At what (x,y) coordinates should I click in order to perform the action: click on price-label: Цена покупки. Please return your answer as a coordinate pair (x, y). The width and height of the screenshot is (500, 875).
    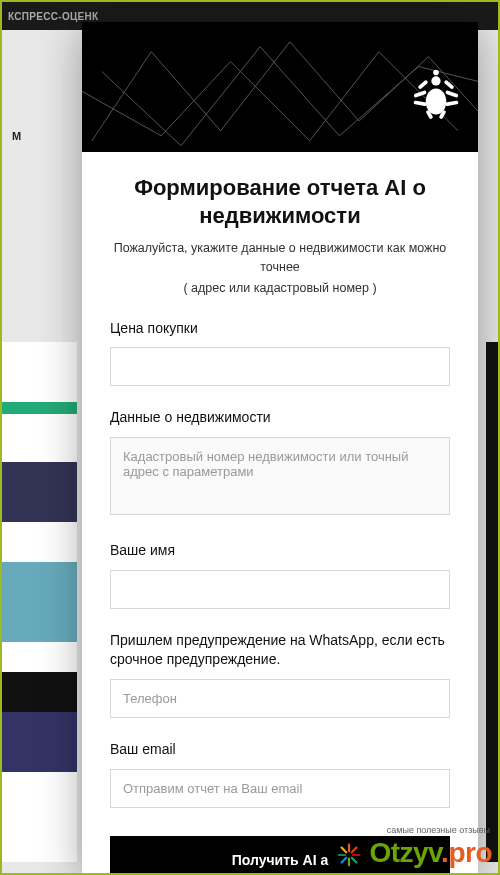
    Looking at the image, I should click on (280, 328).